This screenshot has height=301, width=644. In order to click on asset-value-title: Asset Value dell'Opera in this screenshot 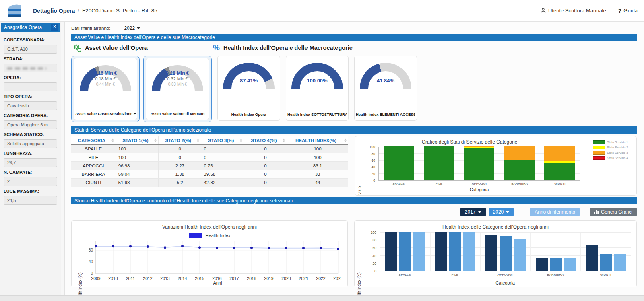, I will do `click(142, 48)`.